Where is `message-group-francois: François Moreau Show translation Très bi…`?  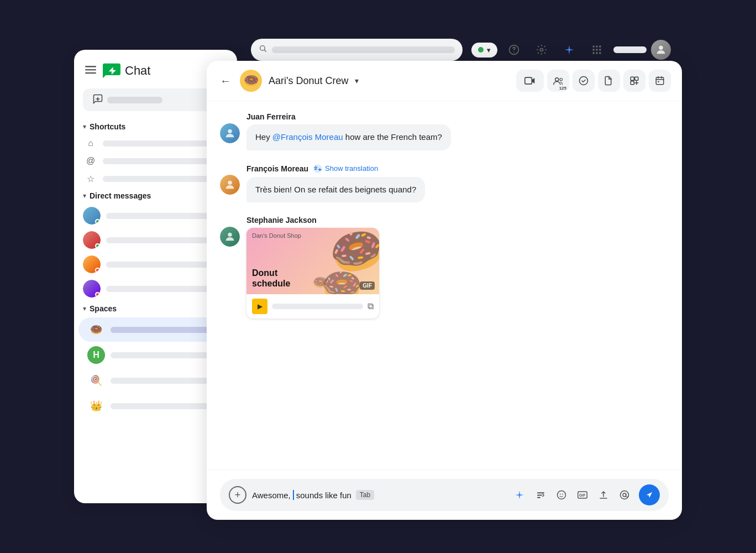 message-group-francois: François Moreau Show translation Très bi… is located at coordinates (444, 184).